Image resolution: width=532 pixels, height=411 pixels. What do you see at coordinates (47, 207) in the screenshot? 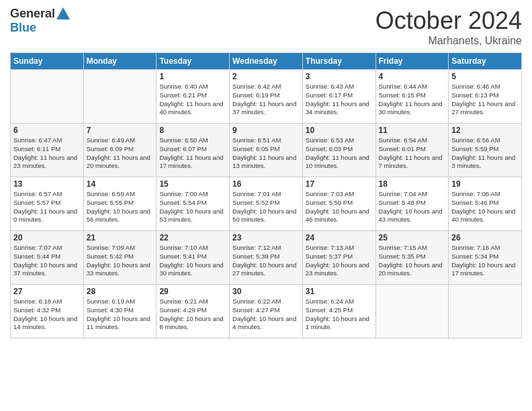
I see `day-info: Sunrise: 6:57 AM Sunset: 5:57 PM Dayligh…` at bounding box center [47, 207].